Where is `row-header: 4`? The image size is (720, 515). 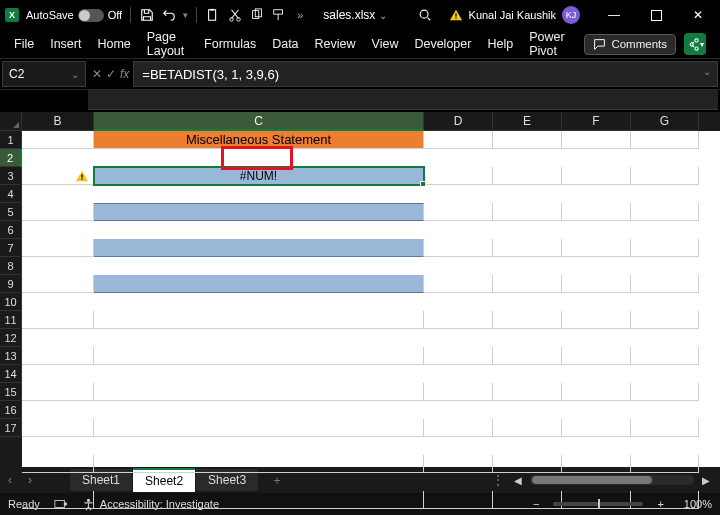 row-header: 4 is located at coordinates (11, 194).